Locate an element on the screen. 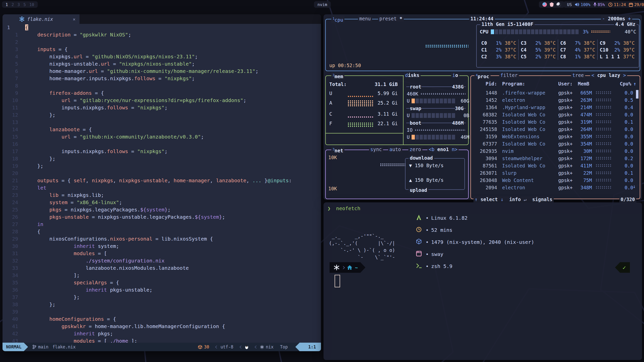 The height and width of the screenshot is (362, 644). code-line: 27 in is located at coordinates (162, 224).